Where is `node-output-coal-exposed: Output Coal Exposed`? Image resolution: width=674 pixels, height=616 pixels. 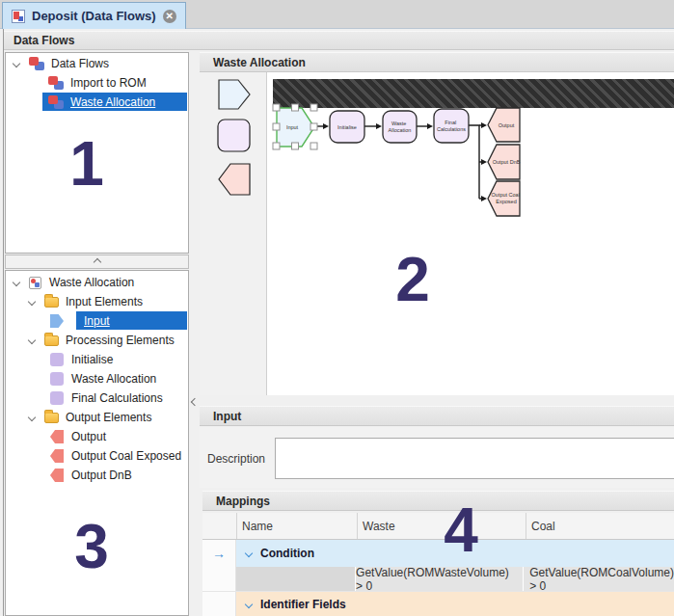 node-output-coal-exposed: Output Coal Exposed is located at coordinates (504, 199).